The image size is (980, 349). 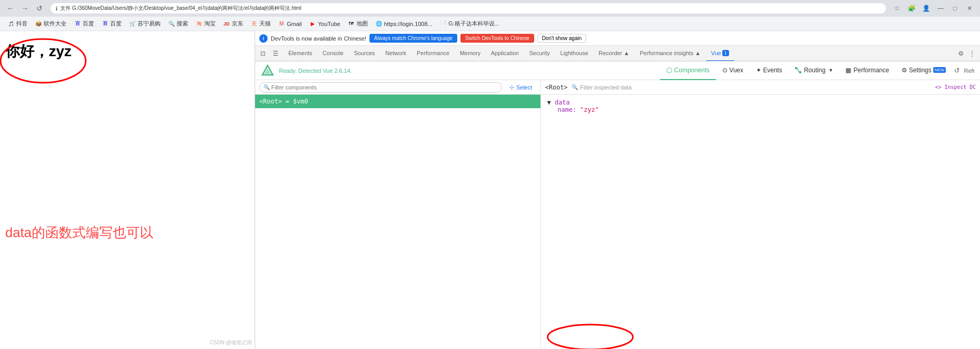 I want to click on bookmark-tianmao: 天 天猫, so click(x=261, y=24).